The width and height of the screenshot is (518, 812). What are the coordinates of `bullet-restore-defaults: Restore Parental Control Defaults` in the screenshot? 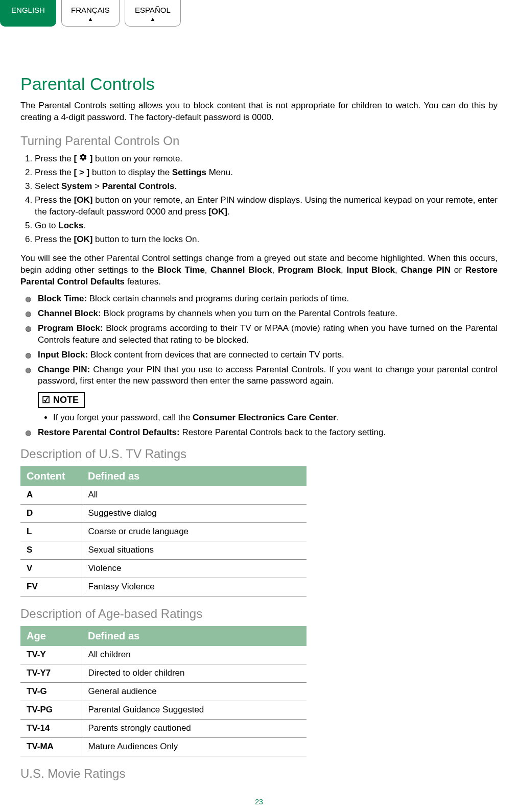 It's located at (262, 433).